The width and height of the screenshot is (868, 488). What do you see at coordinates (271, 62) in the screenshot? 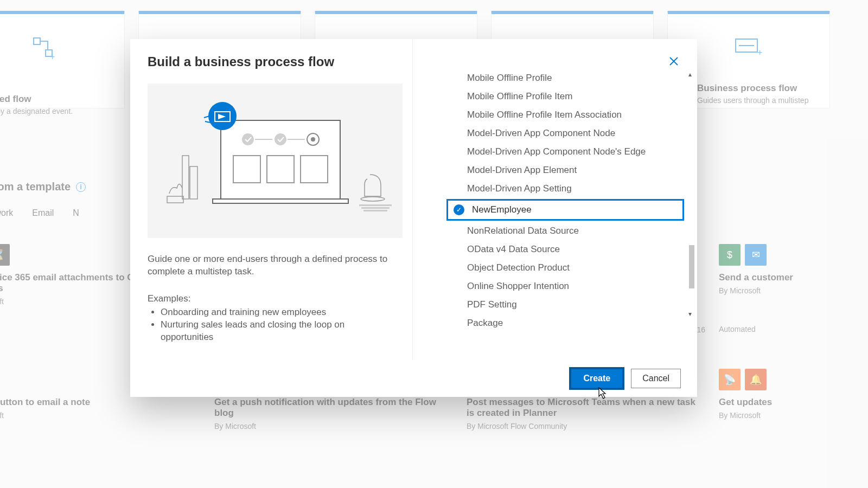
I see `modal-title: Build a business process flow` at bounding box center [271, 62].